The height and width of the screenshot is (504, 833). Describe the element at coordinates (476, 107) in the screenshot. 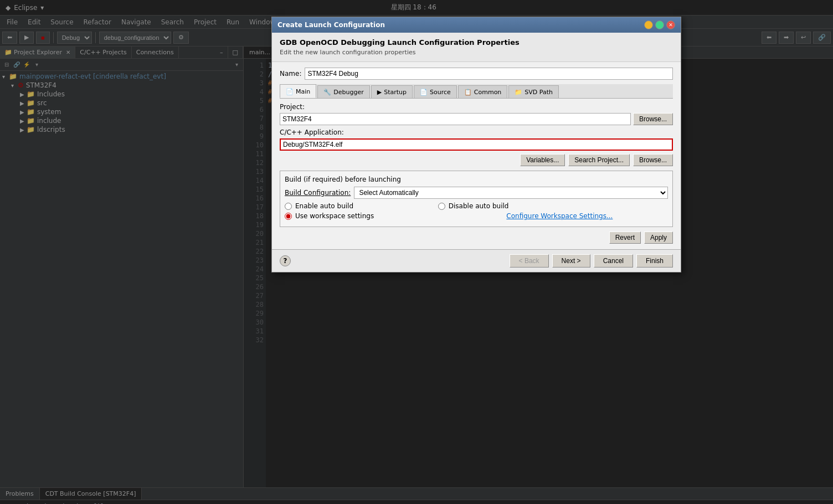

I see `project-label: Project:` at that location.